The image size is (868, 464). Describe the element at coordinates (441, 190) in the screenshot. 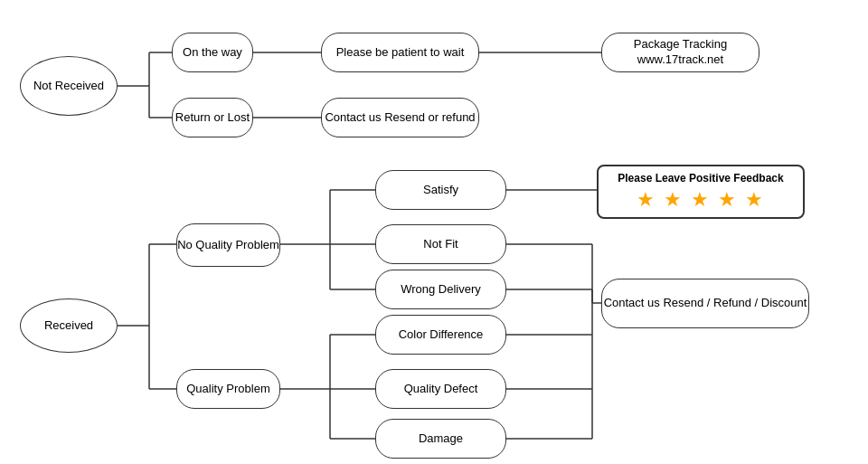

I see `satisfy-node: Satisfy` at that location.